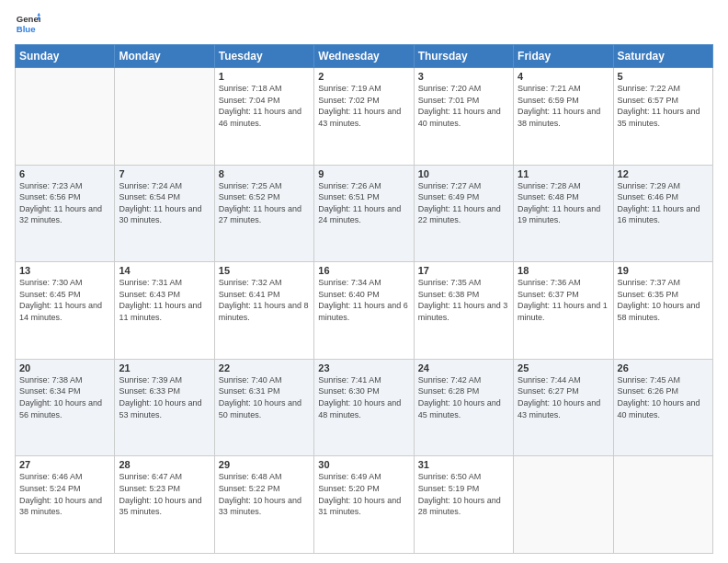 Image resolution: width=728 pixels, height=563 pixels. Describe the element at coordinates (463, 57) in the screenshot. I see `calendar-header-day: Thursday` at that location.